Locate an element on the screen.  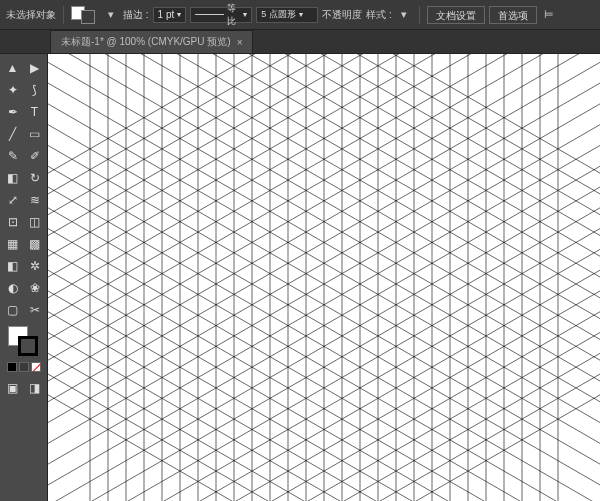
paintbrush-tool: ✎ is located at coordinates (13, 156).